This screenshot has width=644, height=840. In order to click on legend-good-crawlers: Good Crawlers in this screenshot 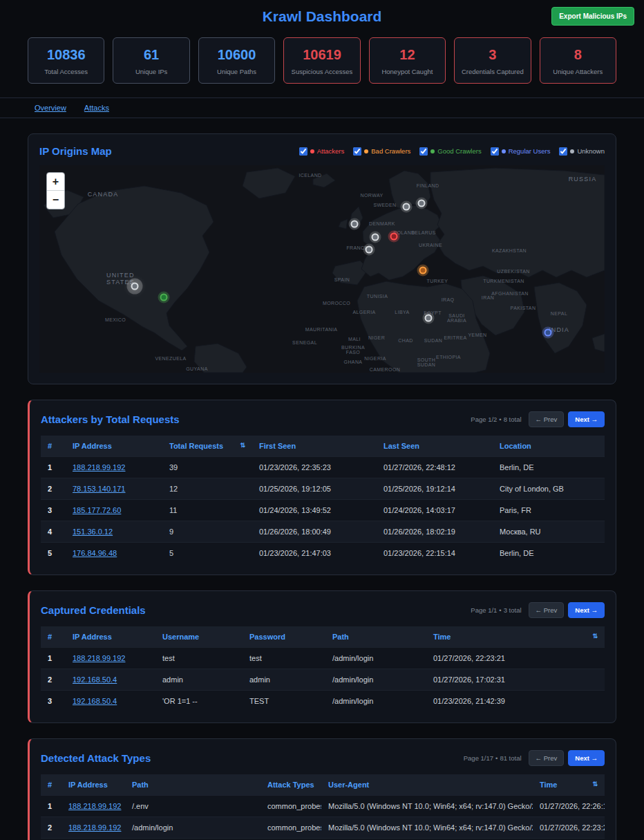, I will do `click(451, 151)`.